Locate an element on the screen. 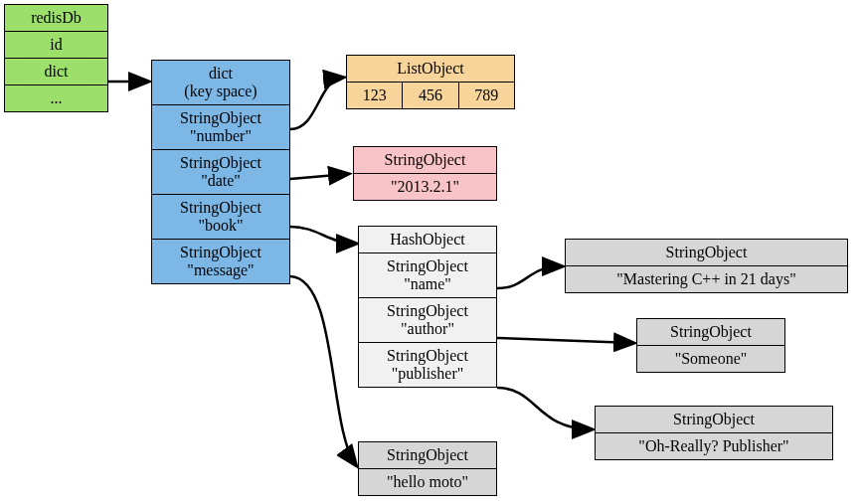  hash-node: HashObject StringObject "name" StringObj… is located at coordinates (428, 306).